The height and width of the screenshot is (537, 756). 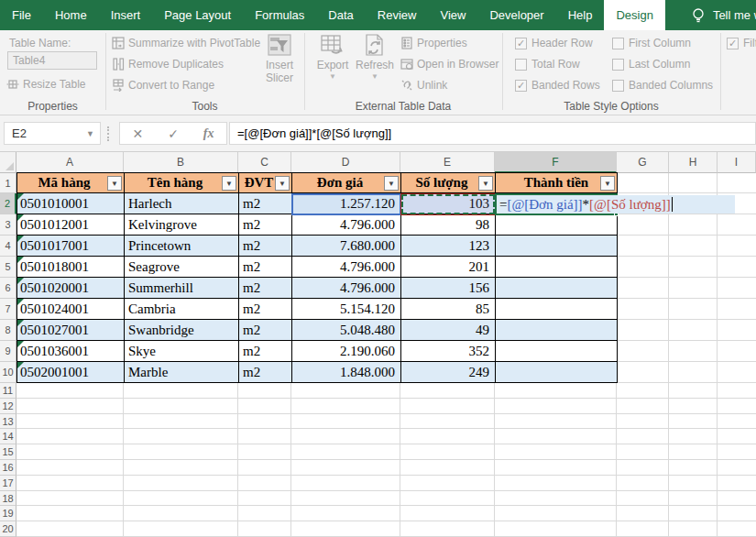 What do you see at coordinates (8, 530) in the screenshot?
I see `row-header-20: 20` at bounding box center [8, 530].